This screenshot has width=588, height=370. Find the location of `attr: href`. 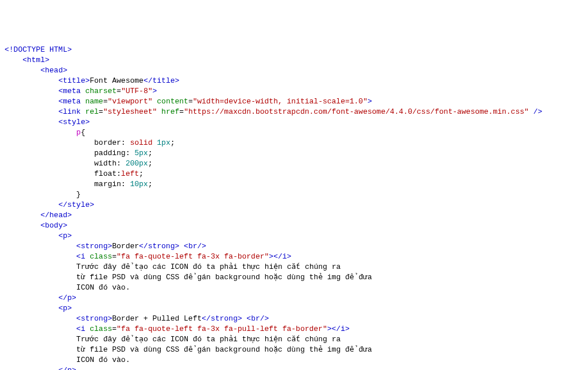

attr: href is located at coordinates (168, 111).